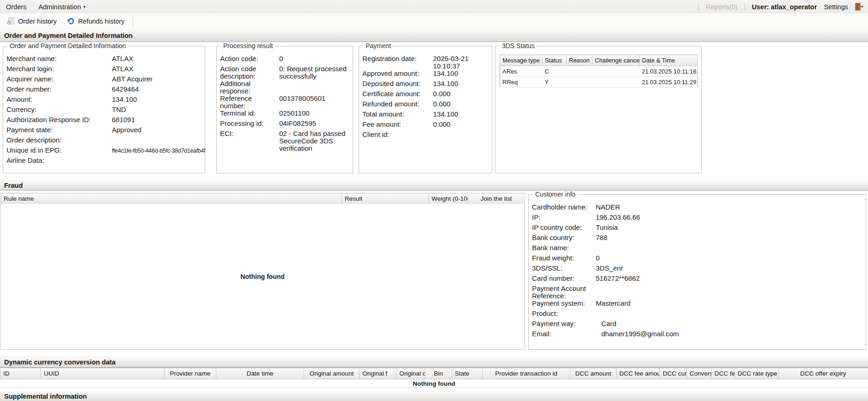  Describe the element at coordinates (434, 384) in the screenshot. I see `dcc-empty-text: Nothing found` at that location.